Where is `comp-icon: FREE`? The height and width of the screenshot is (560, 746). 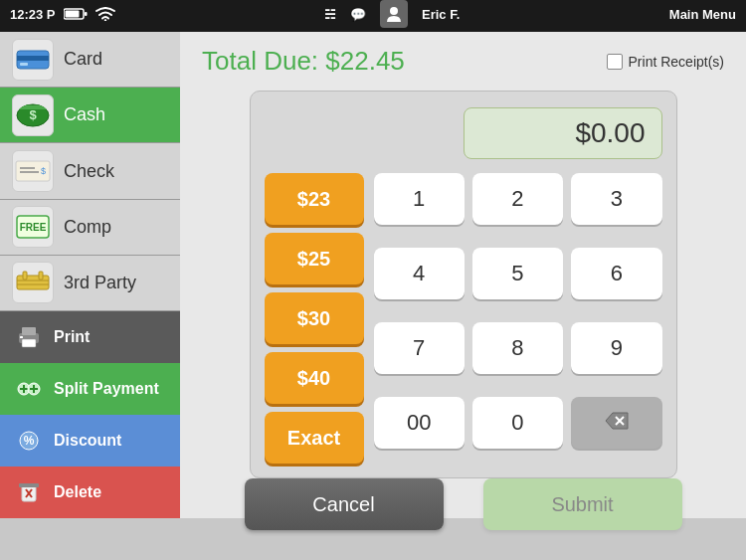
comp-icon: FREE is located at coordinates (33, 227).